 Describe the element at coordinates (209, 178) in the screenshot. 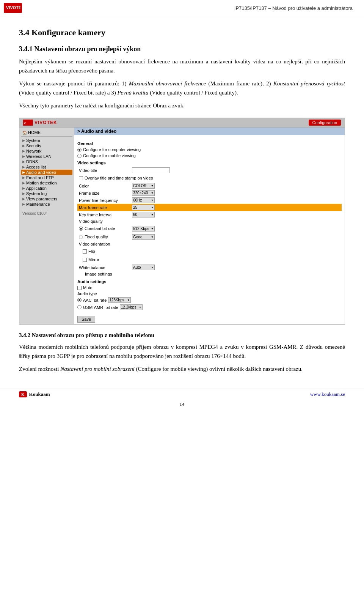

I see `overlay-row: Overlay title and time stamp on video` at that location.